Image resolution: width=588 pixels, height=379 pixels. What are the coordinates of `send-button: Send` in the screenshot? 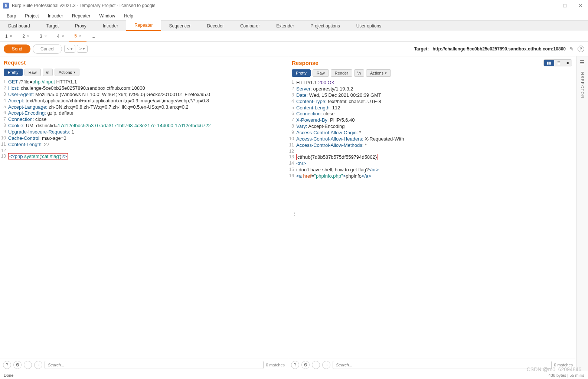 It's located at (17, 49).